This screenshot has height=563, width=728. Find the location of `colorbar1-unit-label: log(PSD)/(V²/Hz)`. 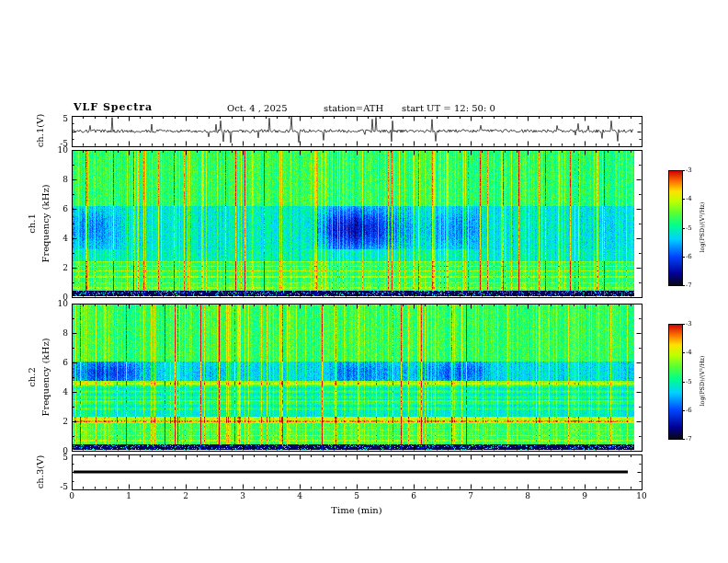

colorbar1-unit-label: log(PSD)/(V²/Hz) is located at coordinates (702, 226).